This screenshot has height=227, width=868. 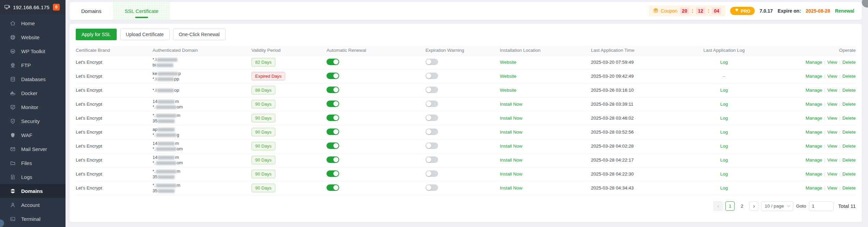 I want to click on sidebar-item-home: Home, so click(x=33, y=23).